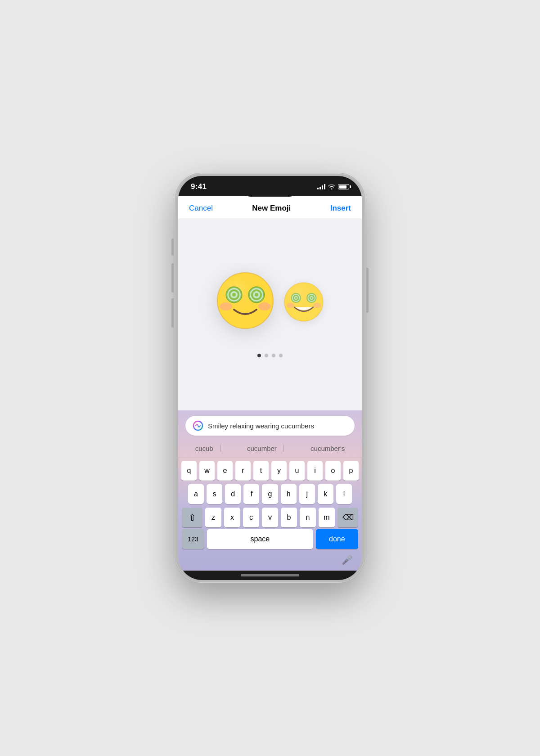 The image size is (540, 756). Describe the element at coordinates (270, 518) in the screenshot. I see `key-v: v` at that location.